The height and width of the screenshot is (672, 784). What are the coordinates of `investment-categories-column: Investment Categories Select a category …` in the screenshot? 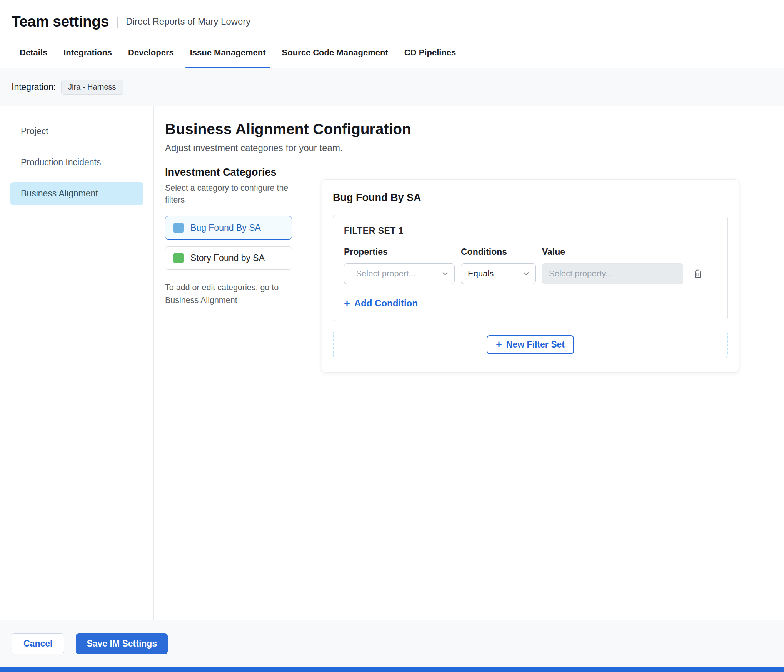 It's located at (238, 393).